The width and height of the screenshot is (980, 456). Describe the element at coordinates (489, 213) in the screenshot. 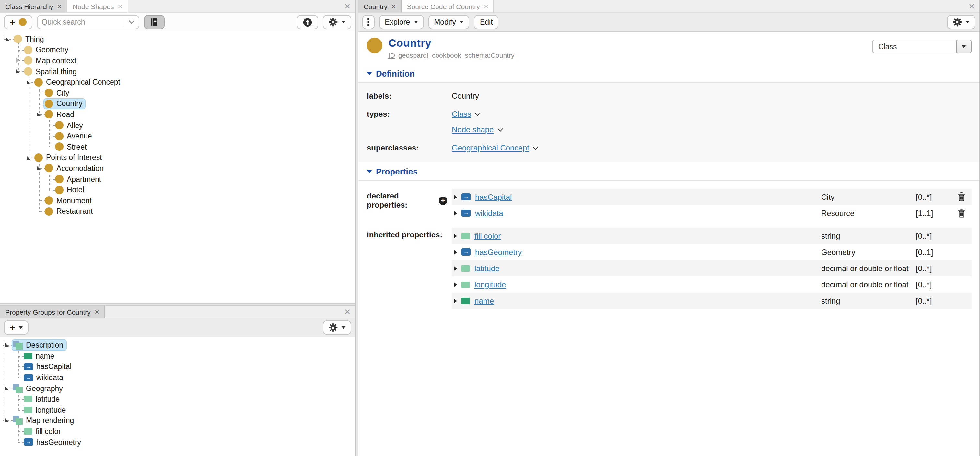

I see `property-link: wikidata` at that location.